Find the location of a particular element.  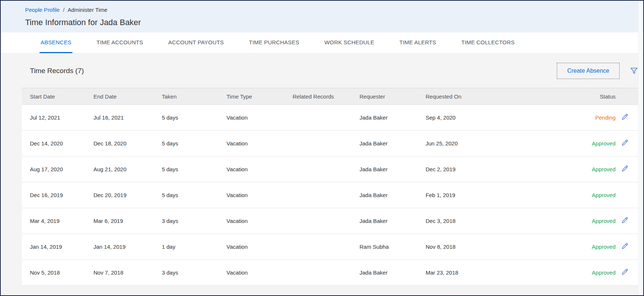

column-header-requested-on: Requested On is located at coordinates (471, 97).